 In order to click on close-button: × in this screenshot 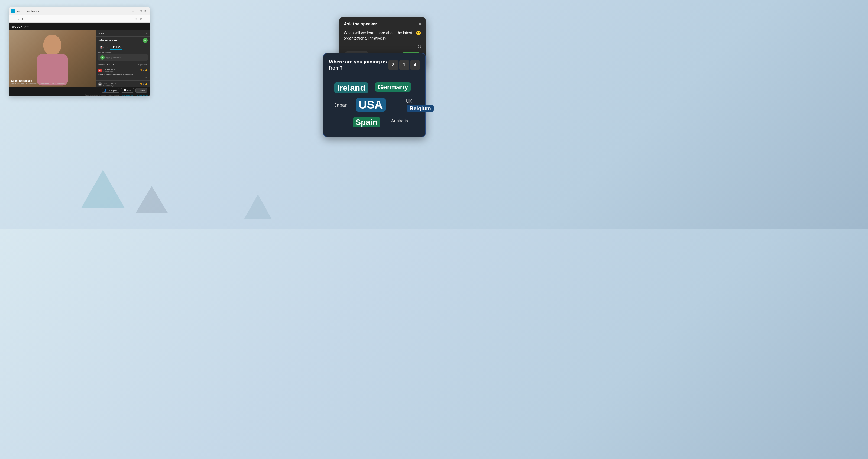, I will do `click(146, 11)`.